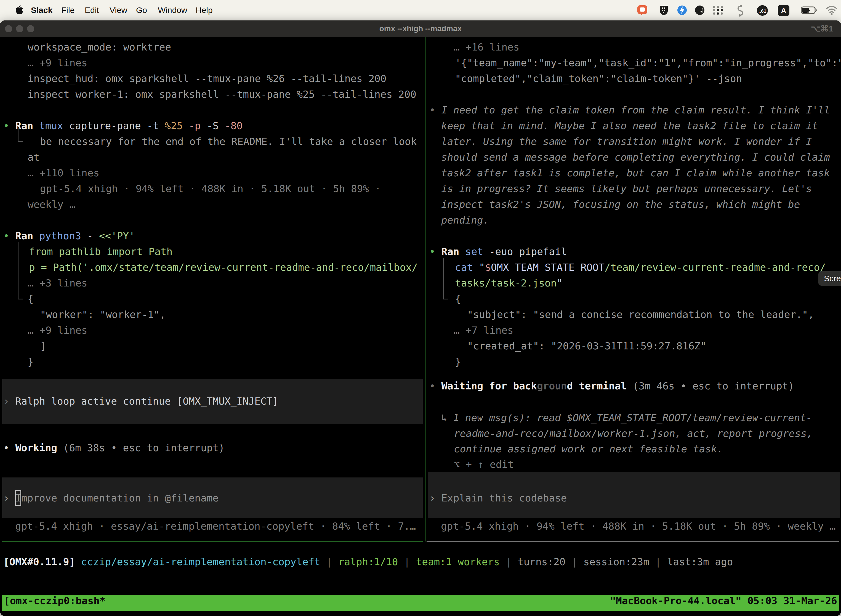 This screenshot has height=616, width=841. I want to click on input-source-label: A, so click(784, 10).